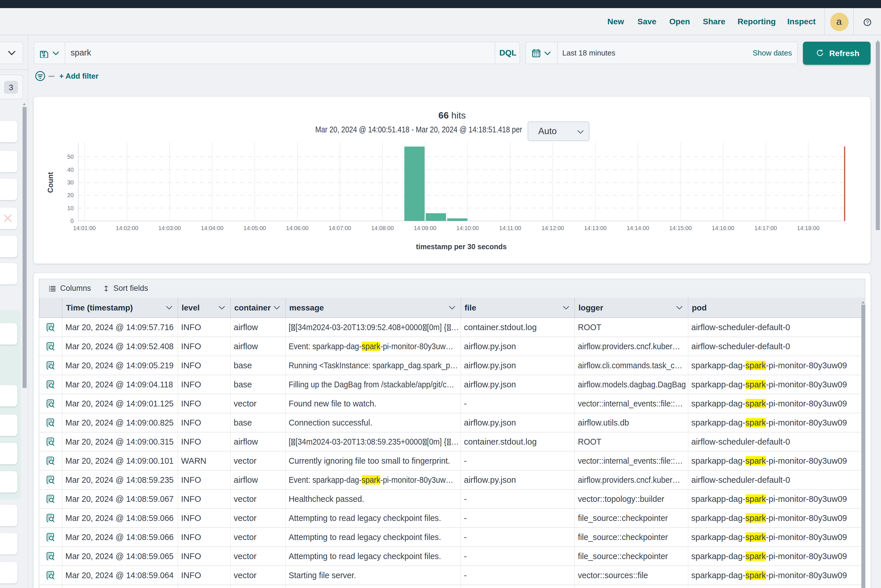 This screenshot has height=588, width=881. Describe the element at coordinates (425, 228) in the screenshot. I see `svg-text: 14:09:00` at that location.